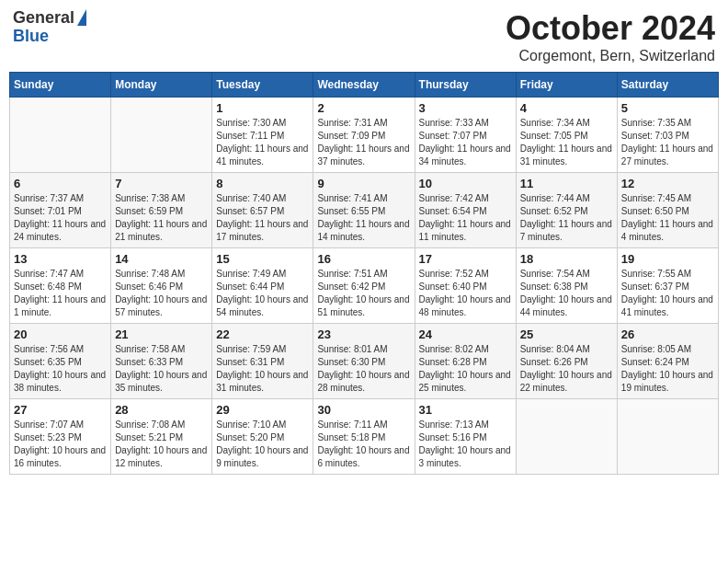 This screenshot has height=563, width=728. What do you see at coordinates (364, 437) in the screenshot?
I see `calendar-cell: 30Sunrise: 7:11 AM Sunset: 5:18 PM Dayli…` at bounding box center [364, 437].